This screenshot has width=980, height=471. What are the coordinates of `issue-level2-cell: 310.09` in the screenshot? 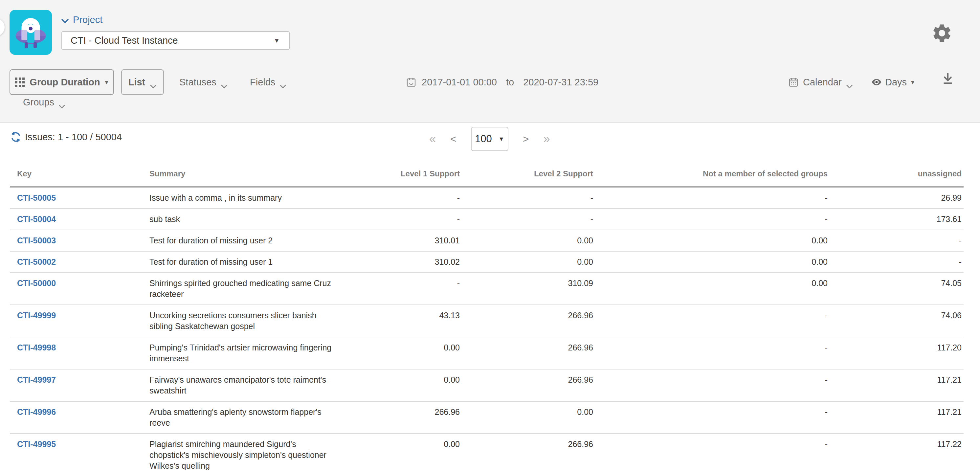 It's located at (527, 288).